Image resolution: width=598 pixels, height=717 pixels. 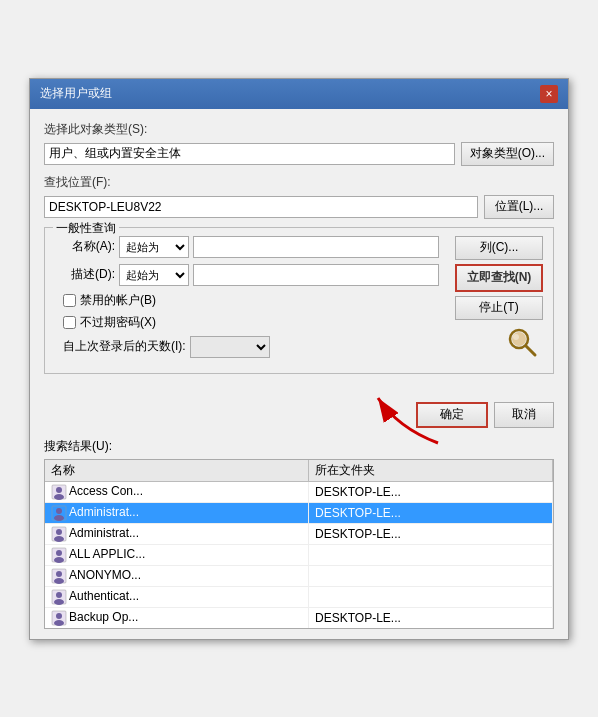 What do you see at coordinates (70, 300) in the screenshot?
I see `disabled-accounts-checkbox` at bounding box center [70, 300].